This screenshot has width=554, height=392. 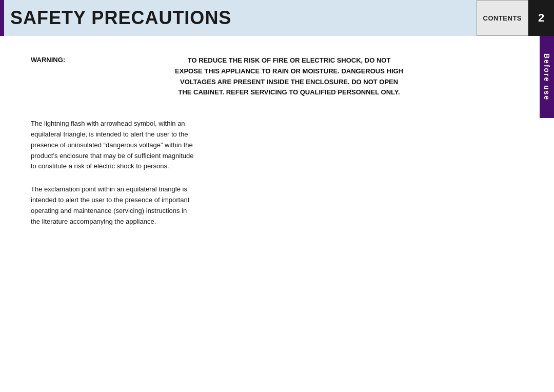 What do you see at coordinates (240, 18) in the screenshot?
I see `title-area: SAFETY PRECAUTIONS` at bounding box center [240, 18].